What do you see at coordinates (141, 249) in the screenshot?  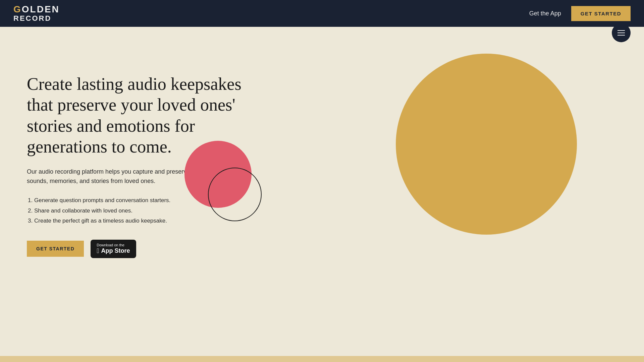 I see `cta-buttons: GET STARTED Download on the  App Store` at bounding box center [141, 249].